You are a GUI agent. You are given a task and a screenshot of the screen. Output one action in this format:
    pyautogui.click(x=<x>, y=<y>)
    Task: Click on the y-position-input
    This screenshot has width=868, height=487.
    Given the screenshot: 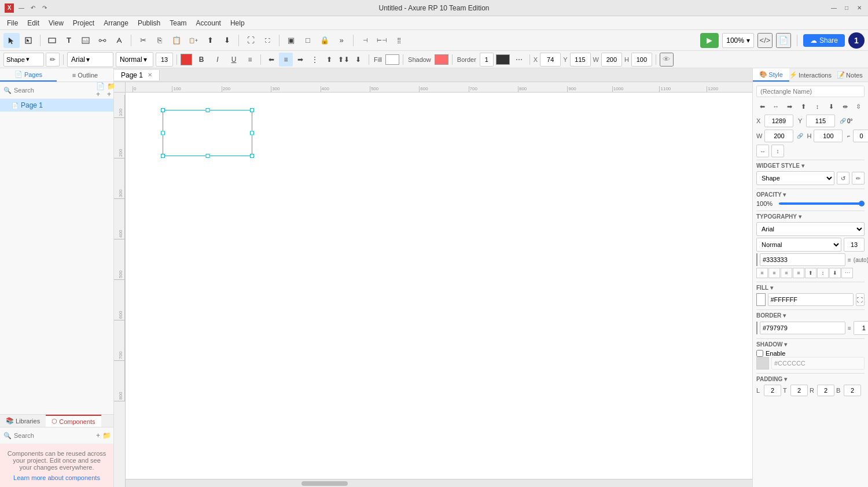 What is the action you would take?
    pyautogui.click(x=821, y=121)
    